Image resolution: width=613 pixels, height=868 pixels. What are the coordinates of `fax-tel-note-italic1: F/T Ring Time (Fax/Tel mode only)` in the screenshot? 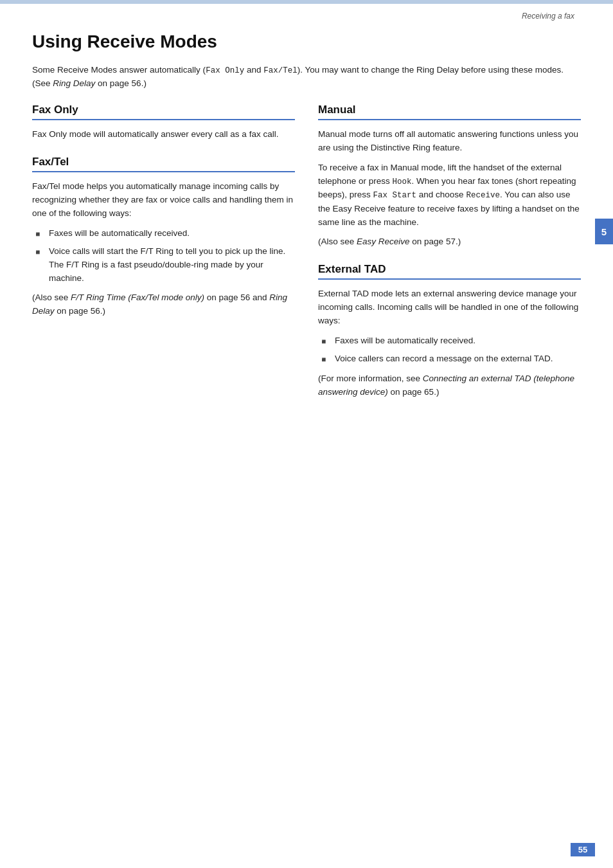 It's located at (138, 297).